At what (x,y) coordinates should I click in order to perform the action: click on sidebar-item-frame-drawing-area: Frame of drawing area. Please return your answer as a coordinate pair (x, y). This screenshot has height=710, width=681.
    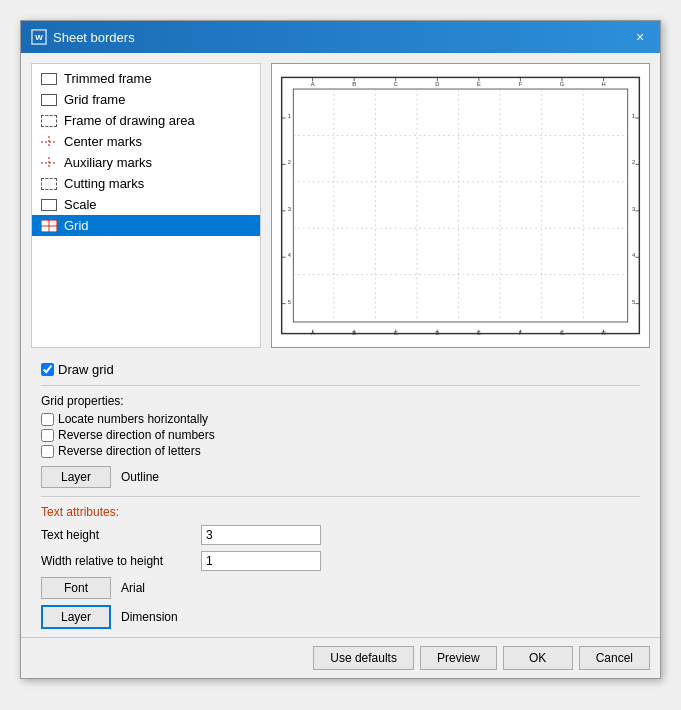
    Looking at the image, I should click on (146, 120).